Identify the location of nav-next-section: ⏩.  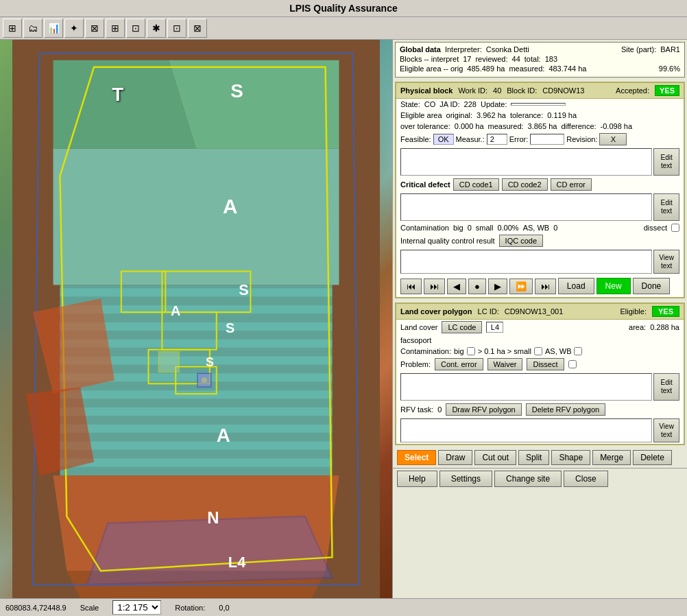
(521, 287).